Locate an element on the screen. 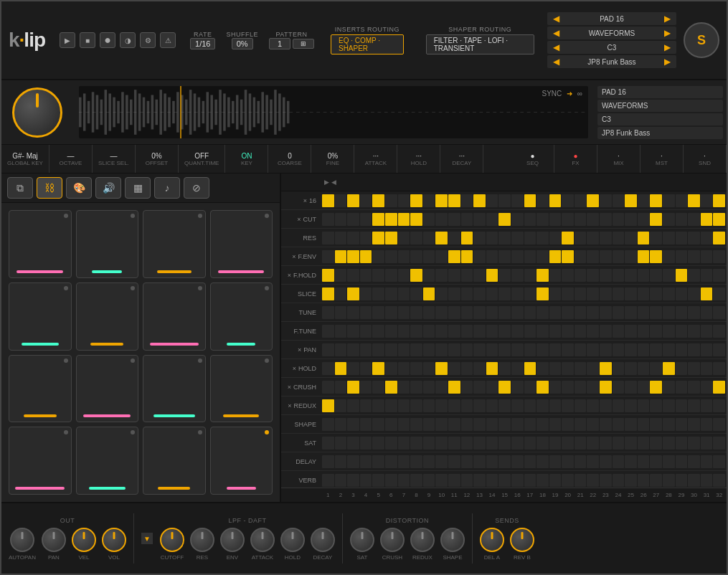 Image resolution: width=728 pixels, height=575 pixels. shuffle-value: 0% is located at coordinates (242, 44).